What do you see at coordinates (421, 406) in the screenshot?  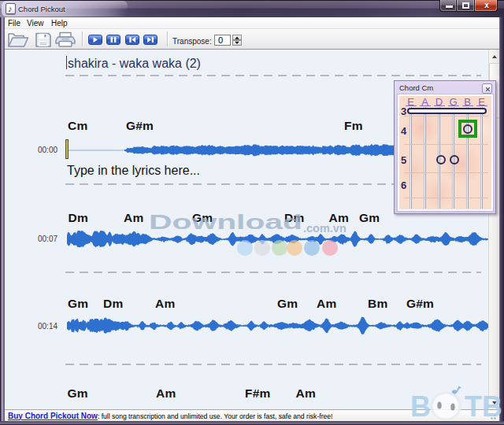 I see `svg-text: B` at bounding box center [421, 406].